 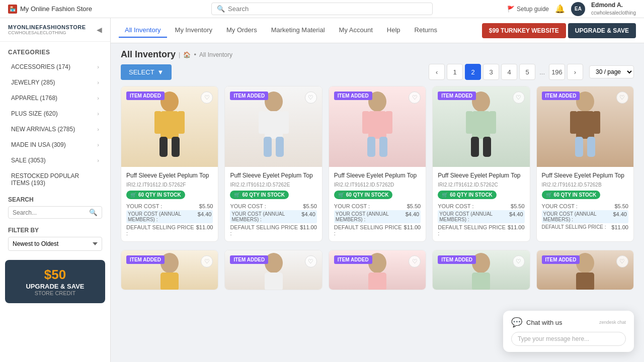 What do you see at coordinates (322, 9) in the screenshot?
I see `top-bar: 🏪 My Online Fashion Store 🔍 🚩 Setup guid…` at bounding box center [322, 9].